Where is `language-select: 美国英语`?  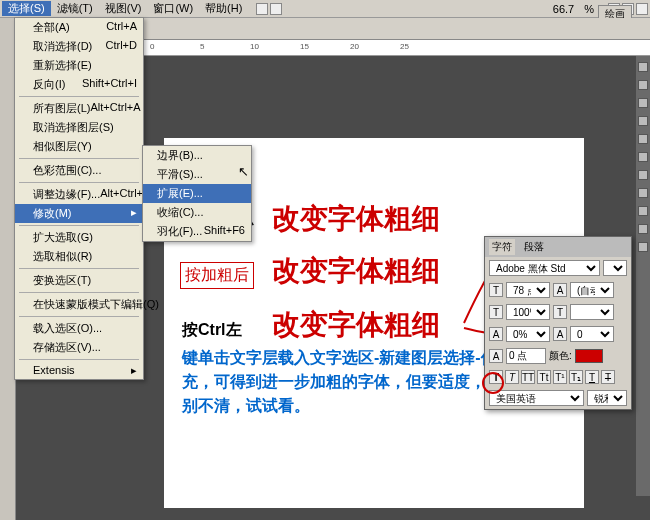
language-select: 美国英语 is located at coordinates (536, 398).